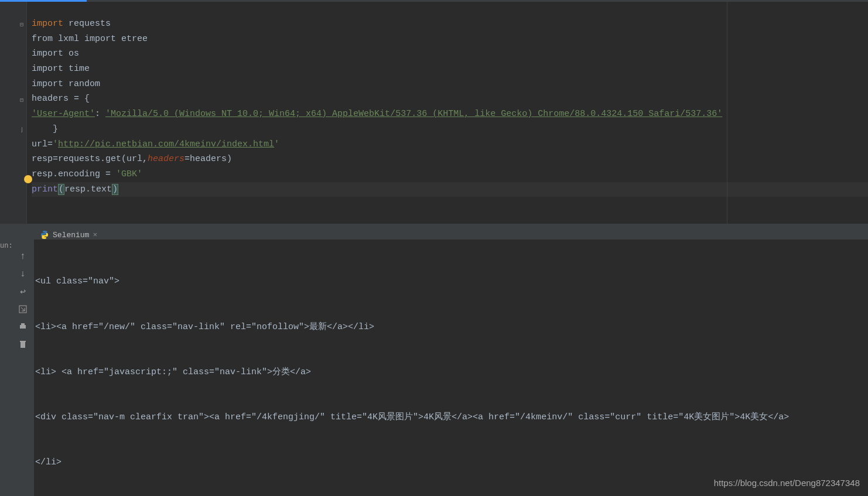 The width and height of the screenshot is (868, 496). Describe the element at coordinates (434, 227) in the screenshot. I see `panel-splitter` at that location.